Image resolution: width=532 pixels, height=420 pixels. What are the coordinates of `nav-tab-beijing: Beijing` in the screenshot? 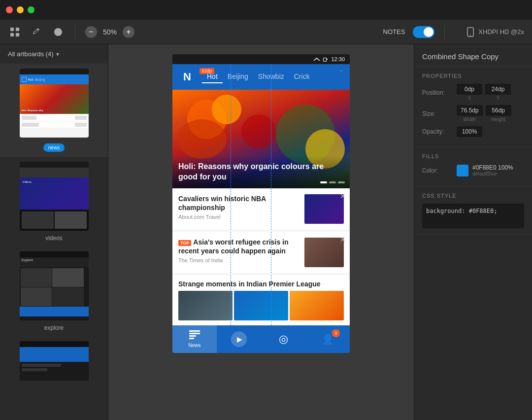 It's located at (238, 77).